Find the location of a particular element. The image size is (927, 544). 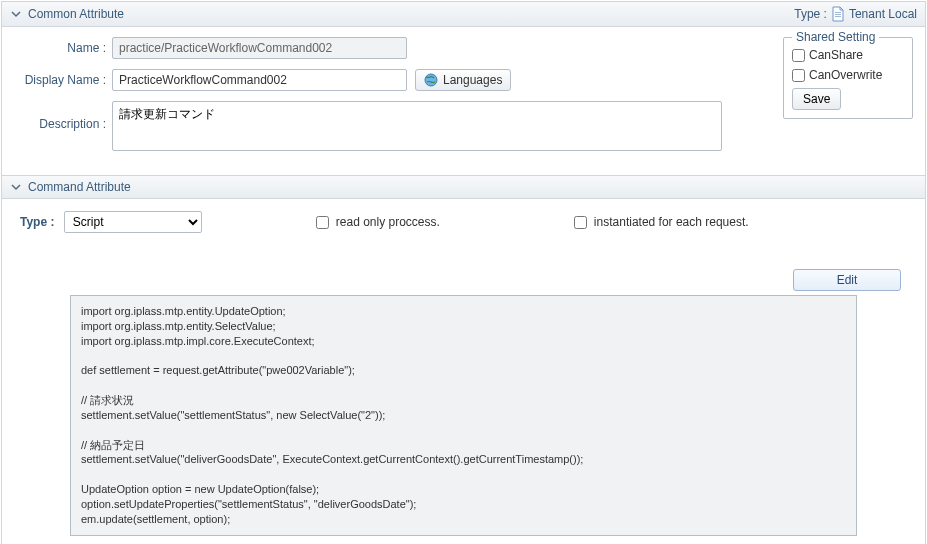

edit-button-row: Edit is located at coordinates (464, 280).